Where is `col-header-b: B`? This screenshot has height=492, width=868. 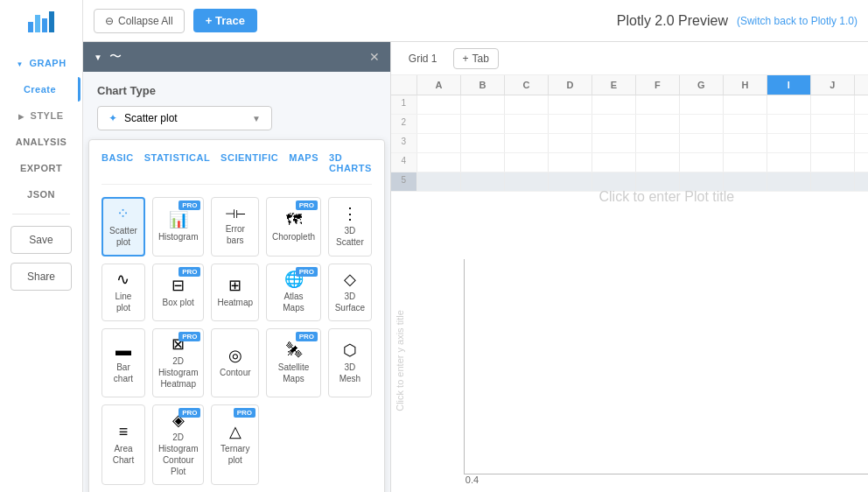
col-header-b: B is located at coordinates (483, 85).